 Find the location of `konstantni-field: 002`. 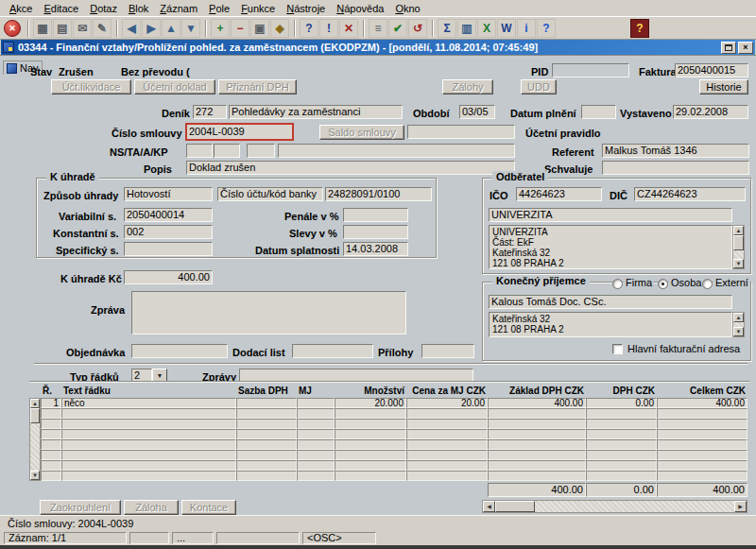

konstantni-field: 002 is located at coordinates (168, 232).